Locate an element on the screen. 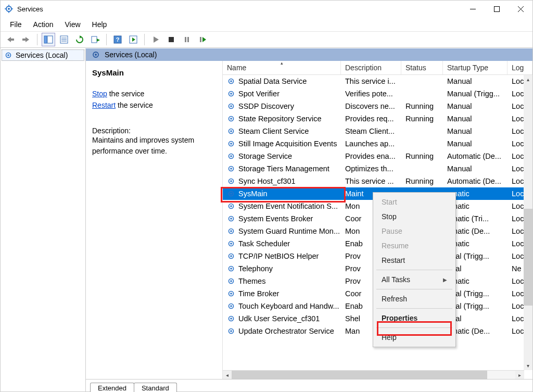  run-toolbar-button is located at coordinates (133, 40).